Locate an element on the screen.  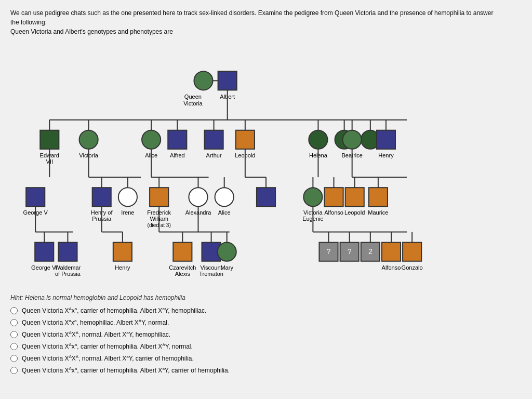
option-1-text: Queen Victoria XAxa, carrier of hemophil… is located at coordinates (114, 311).